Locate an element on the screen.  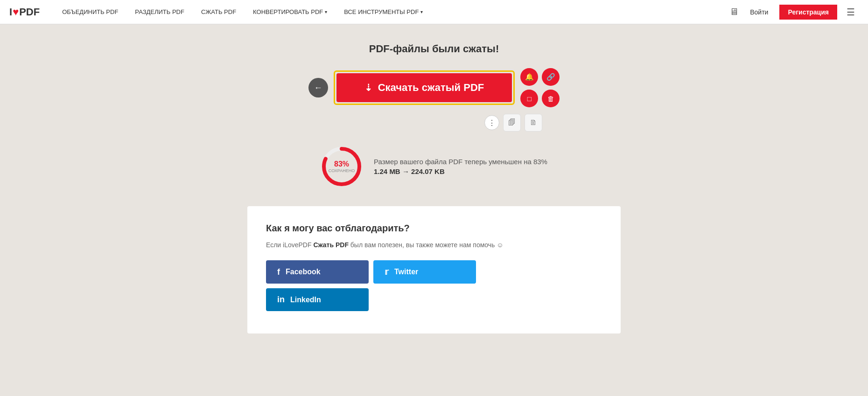
stats-description: Размер вашего файла PDF теперь уменьшен … is located at coordinates (461, 161).